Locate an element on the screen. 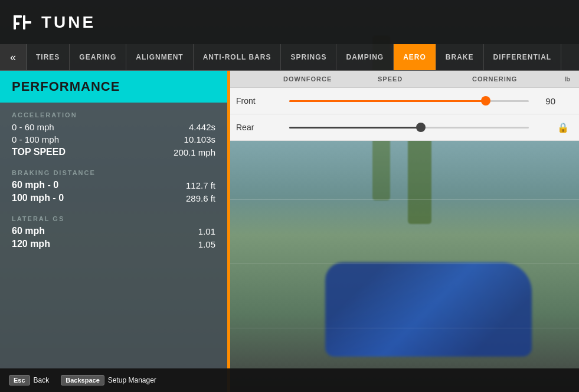  header: TUNE is located at coordinates (289, 22).